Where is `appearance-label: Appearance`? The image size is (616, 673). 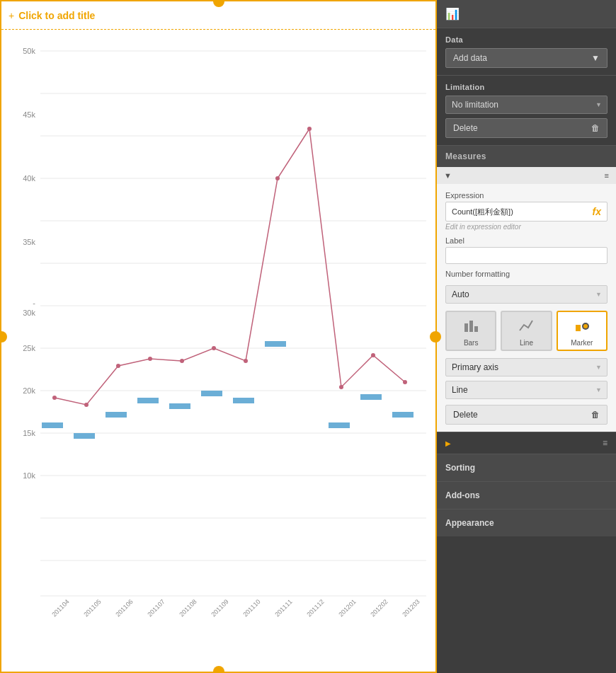
appearance-label: Appearance is located at coordinates (470, 523).